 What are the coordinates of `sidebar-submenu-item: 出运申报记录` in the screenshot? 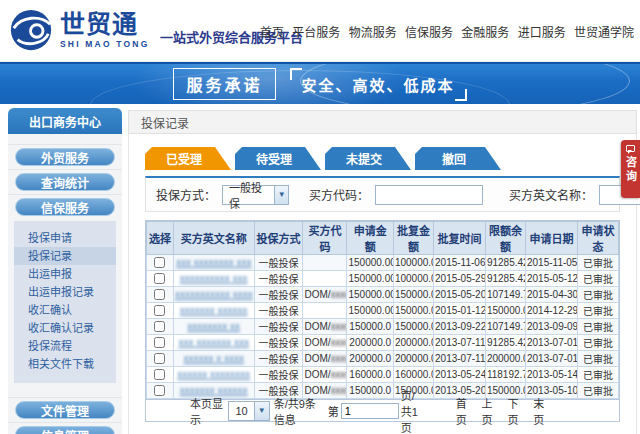 It's located at (65, 292).